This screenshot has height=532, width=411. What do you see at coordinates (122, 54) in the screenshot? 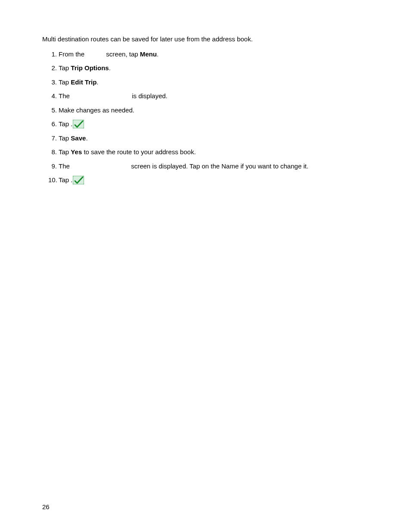
I see `step-1-after: screen, tap` at bounding box center [122, 54].